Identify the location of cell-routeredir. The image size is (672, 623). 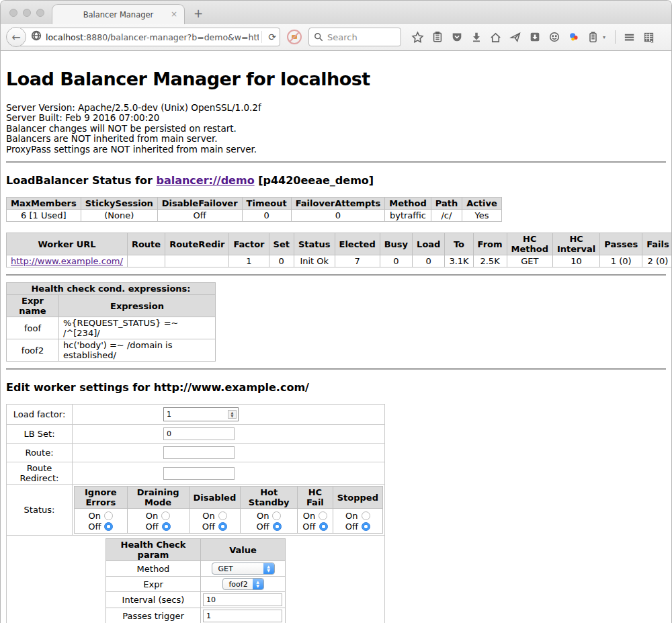
(198, 261).